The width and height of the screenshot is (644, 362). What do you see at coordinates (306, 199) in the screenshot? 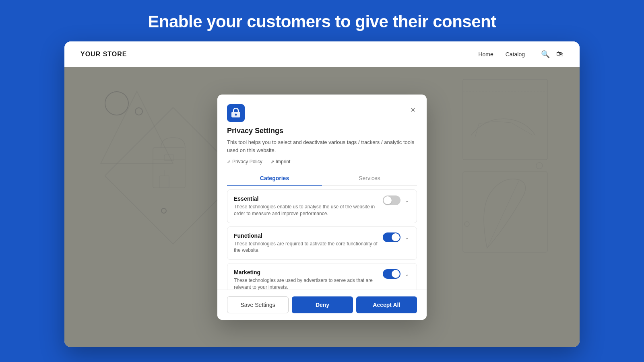
I see `essential-name: Essential` at bounding box center [306, 199].